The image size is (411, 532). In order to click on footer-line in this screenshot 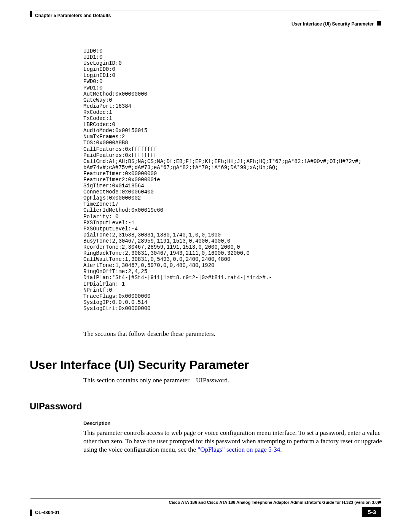, I will do `click(206, 498)`.